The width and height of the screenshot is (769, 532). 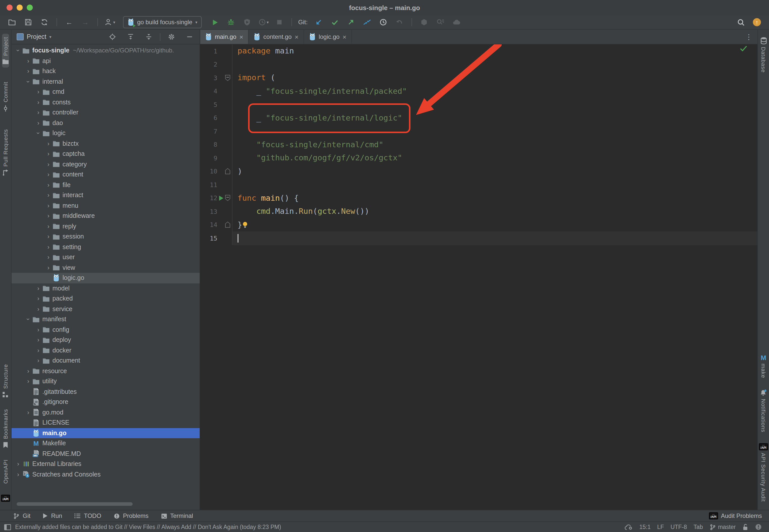 I want to click on rollback-button, so click(x=399, y=22).